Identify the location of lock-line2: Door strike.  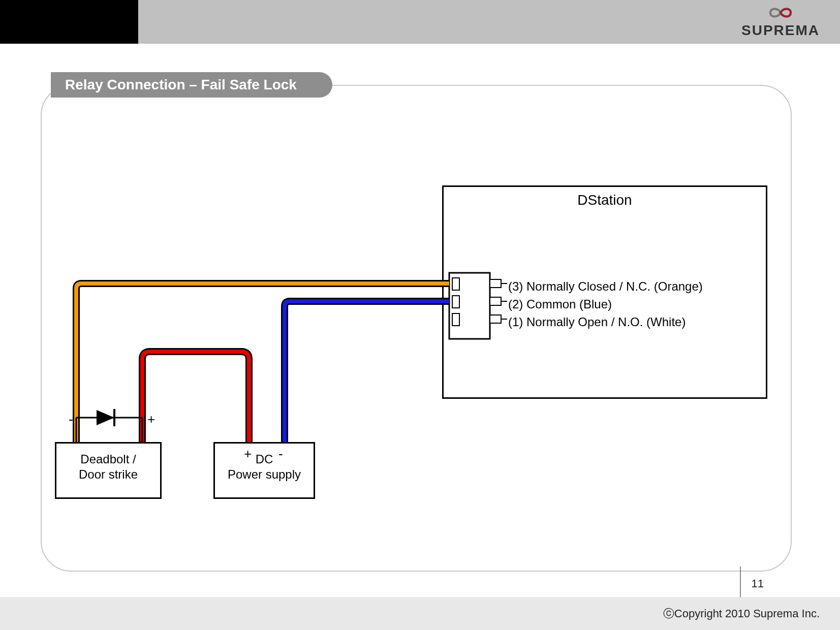
(108, 475).